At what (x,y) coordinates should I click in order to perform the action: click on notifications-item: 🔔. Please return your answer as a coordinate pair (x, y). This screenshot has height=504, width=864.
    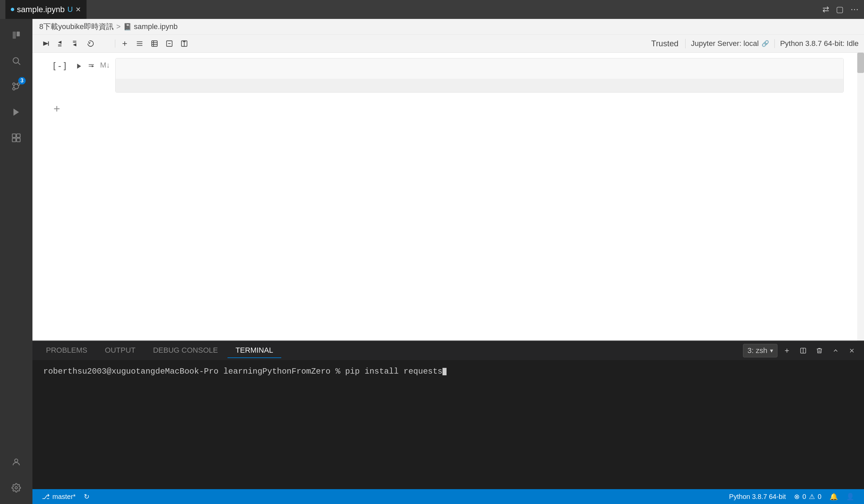
    Looking at the image, I should click on (834, 497).